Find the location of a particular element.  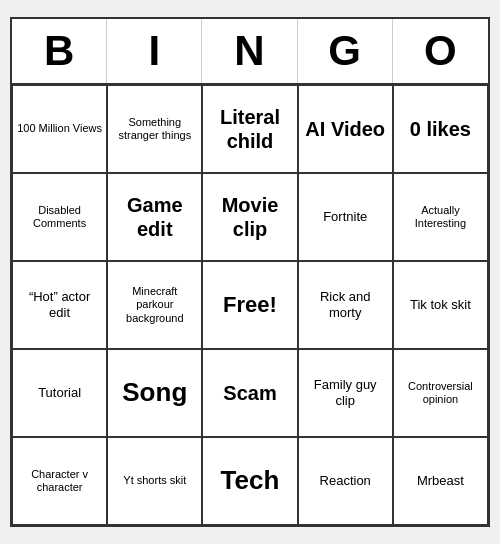

bingo-cell-12: Free! is located at coordinates (250, 305).